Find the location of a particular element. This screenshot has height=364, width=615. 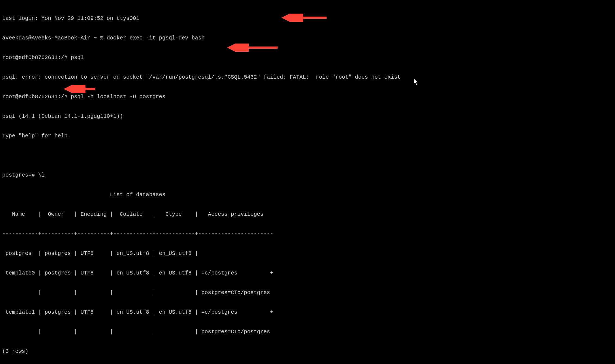

terminal-line: psql (14.1 (Debian 14.1-1.pgdg110+1)) is located at coordinates (308, 116).